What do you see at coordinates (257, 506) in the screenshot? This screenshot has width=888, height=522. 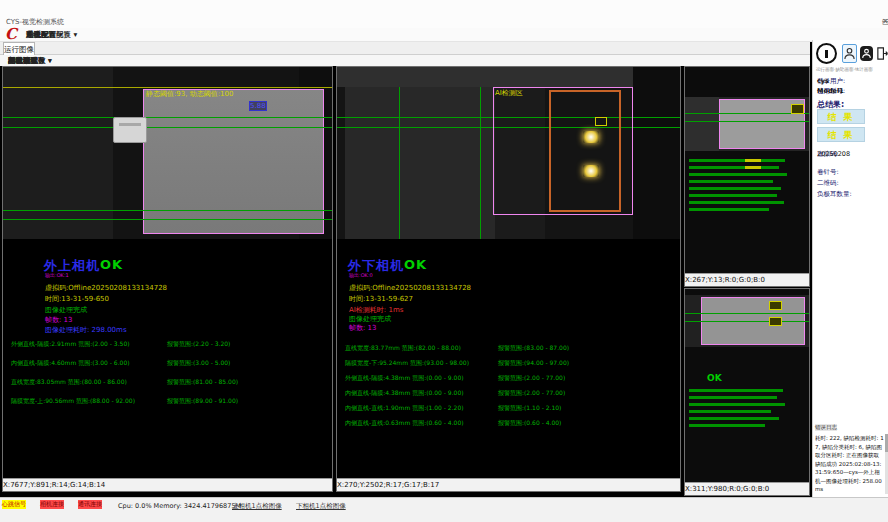 I see `top-camera-check-link: 上相机1点检图像` at bounding box center [257, 506].